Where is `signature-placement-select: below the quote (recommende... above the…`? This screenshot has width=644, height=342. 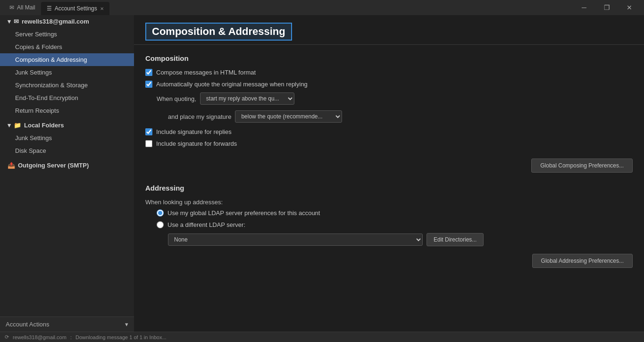 signature-placement-select: below the quote (recommende... above the… is located at coordinates (289, 117).